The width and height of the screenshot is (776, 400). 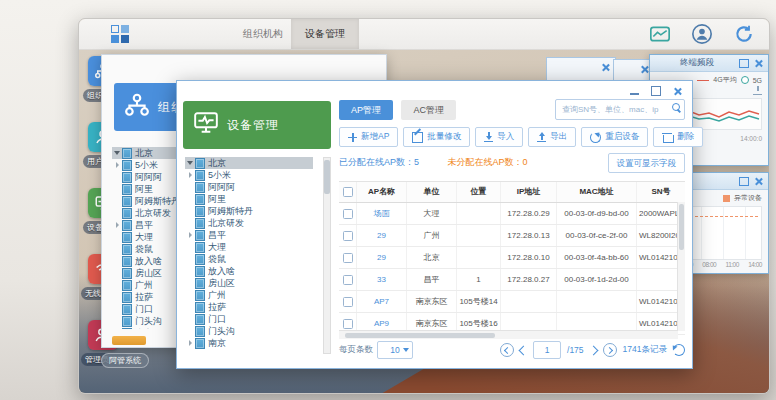 I want to click on table-row: 场面大理172.28.0.2900-03-0f-d9-bd-002000WAPL…, so click(x=512, y=214).